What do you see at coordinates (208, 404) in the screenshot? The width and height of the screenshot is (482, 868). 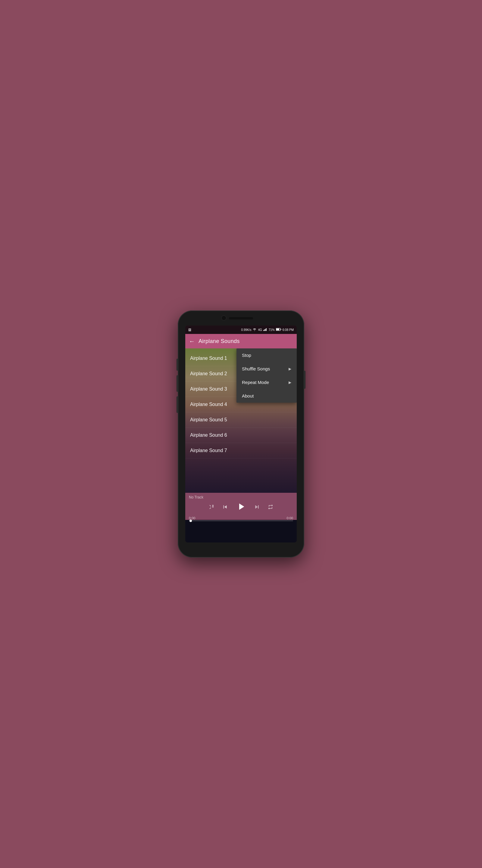 I see `song-title: Airplane Sound 4` at bounding box center [208, 404].